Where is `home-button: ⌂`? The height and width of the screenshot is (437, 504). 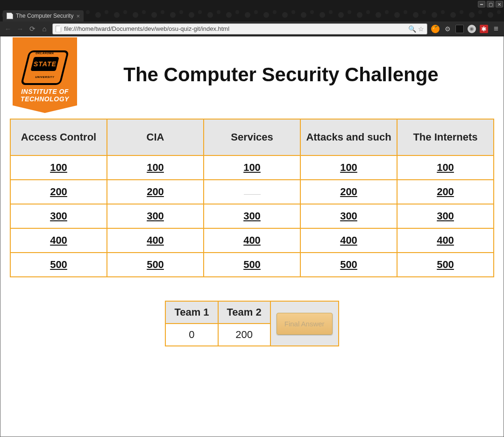
home-button: ⌂ is located at coordinates (44, 29).